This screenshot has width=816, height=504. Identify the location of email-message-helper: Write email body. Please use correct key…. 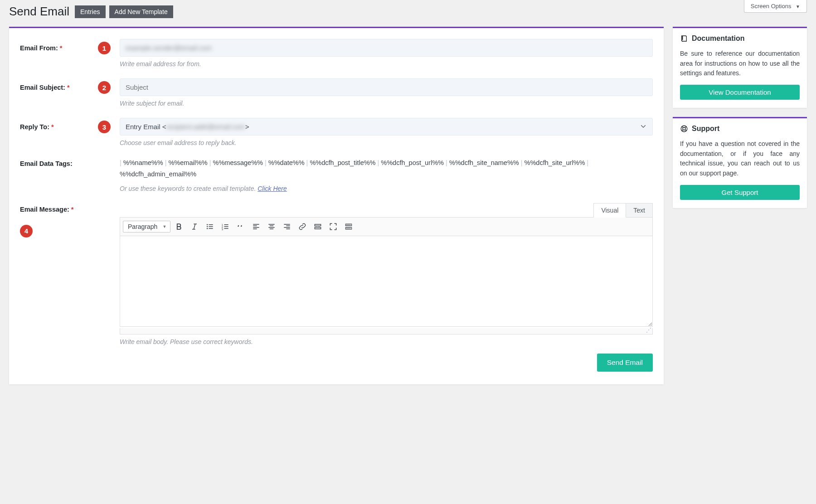
(386, 342).